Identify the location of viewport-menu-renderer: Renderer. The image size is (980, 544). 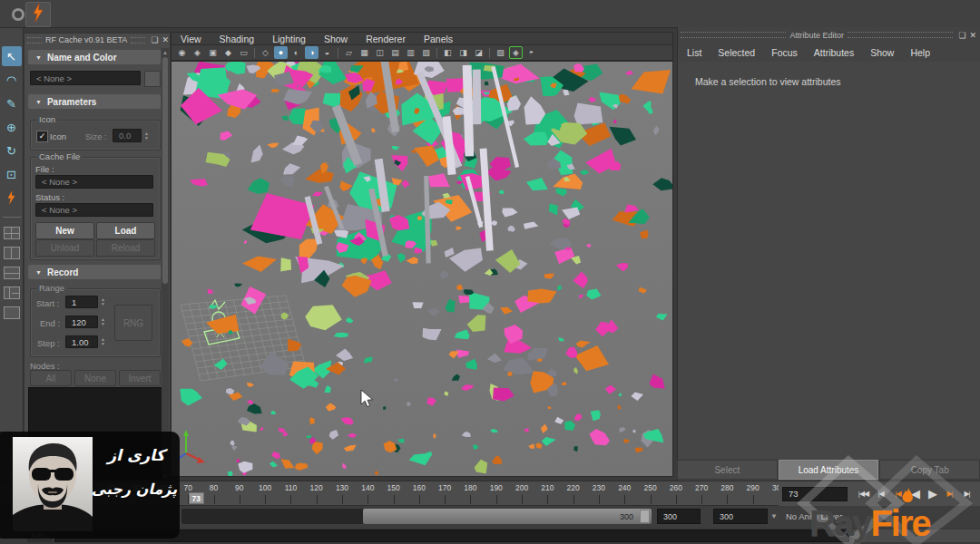
(386, 39).